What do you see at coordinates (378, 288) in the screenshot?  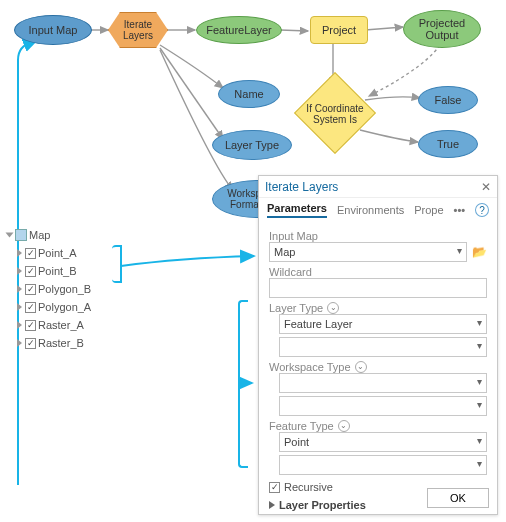 I see `wildcard-field` at bounding box center [378, 288].